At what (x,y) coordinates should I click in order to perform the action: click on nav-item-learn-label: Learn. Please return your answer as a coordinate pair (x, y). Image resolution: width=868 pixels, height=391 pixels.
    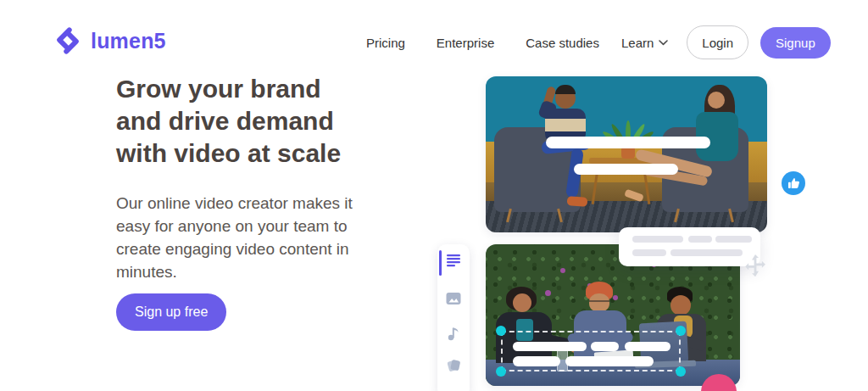
    Looking at the image, I should click on (637, 42).